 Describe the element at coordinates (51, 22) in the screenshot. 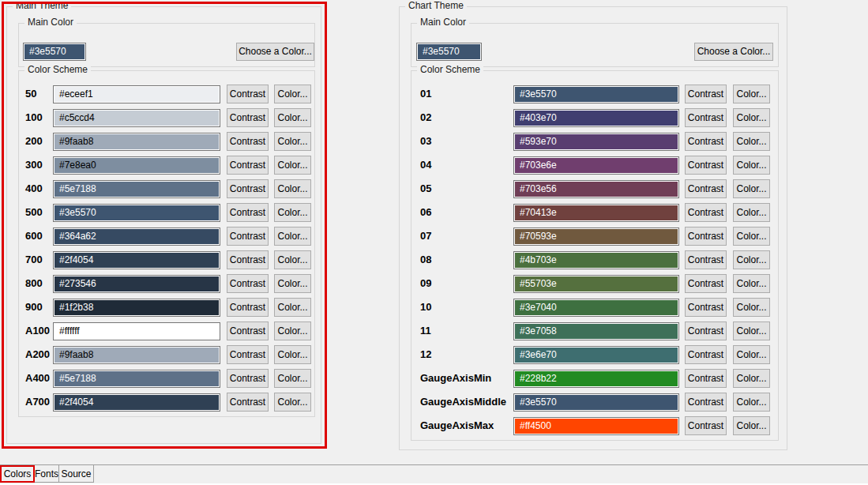

I see `main-color-group-title: Main Color` at that location.